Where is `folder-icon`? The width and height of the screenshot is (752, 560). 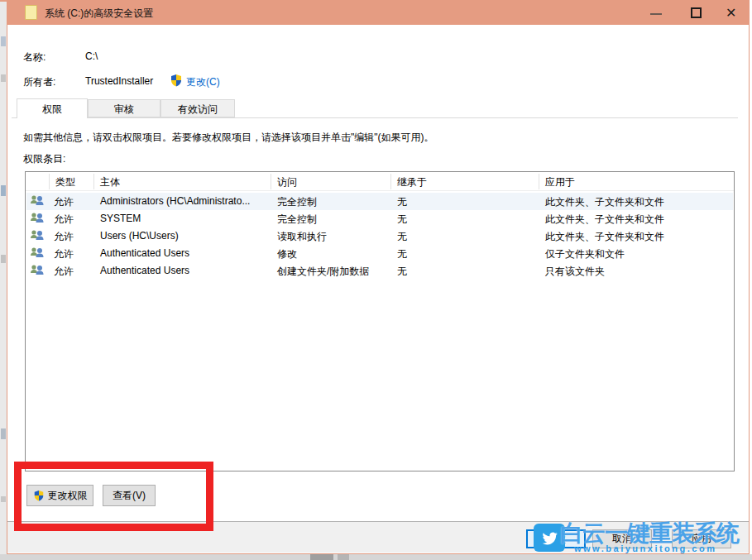
folder-icon is located at coordinates (31, 12).